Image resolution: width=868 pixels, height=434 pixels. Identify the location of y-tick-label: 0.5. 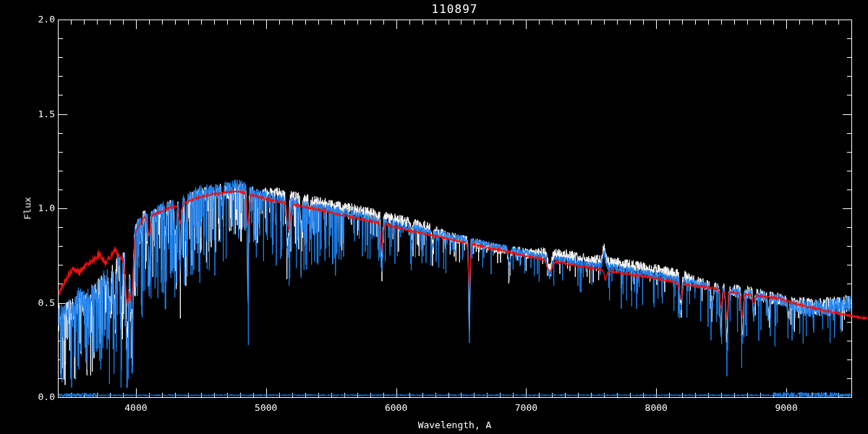
(37, 302).